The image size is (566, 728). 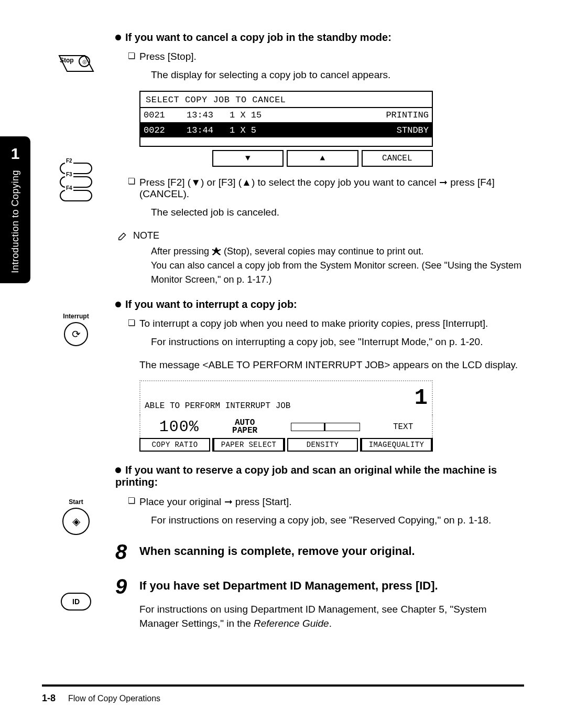 What do you see at coordinates (338, 75) in the screenshot?
I see `section1-sub1: The display for selecting a copy job to …` at bounding box center [338, 75].